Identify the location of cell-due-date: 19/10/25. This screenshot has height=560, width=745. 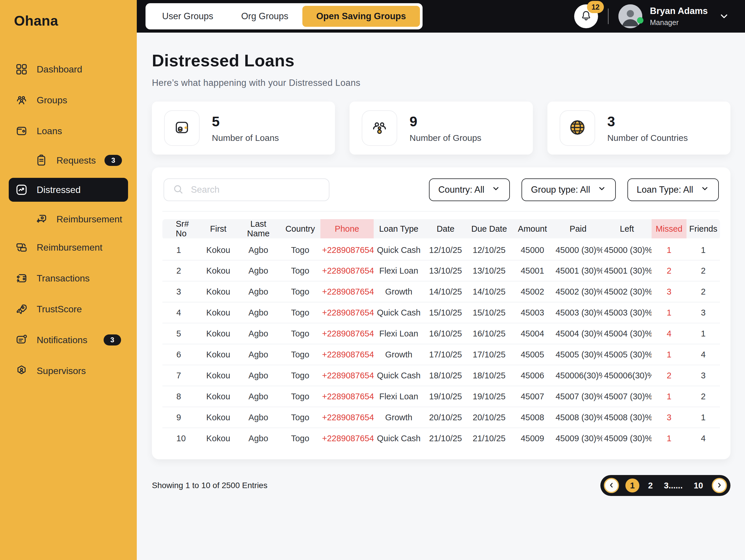
(489, 396).